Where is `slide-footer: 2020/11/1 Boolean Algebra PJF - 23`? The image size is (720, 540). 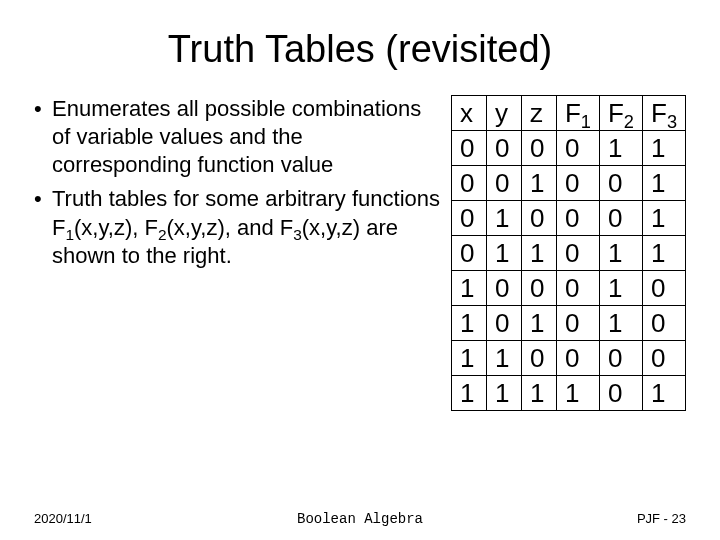
slide-footer: 2020/11/1 Boolean Algebra PJF - 23 is located at coordinates (360, 518).